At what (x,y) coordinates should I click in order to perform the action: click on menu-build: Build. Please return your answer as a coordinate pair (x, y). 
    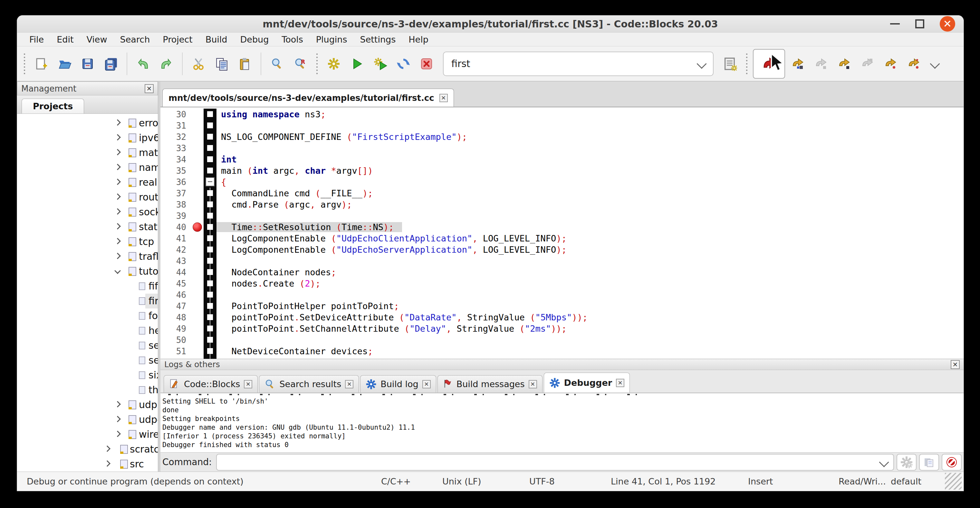
    Looking at the image, I should click on (216, 40).